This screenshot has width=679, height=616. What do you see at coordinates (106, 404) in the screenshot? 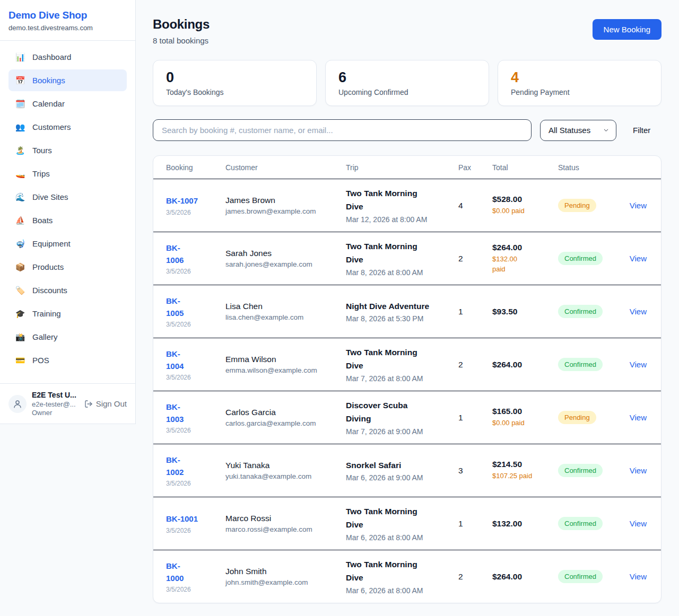
I see `sign-out-button: Sign Out` at bounding box center [106, 404].